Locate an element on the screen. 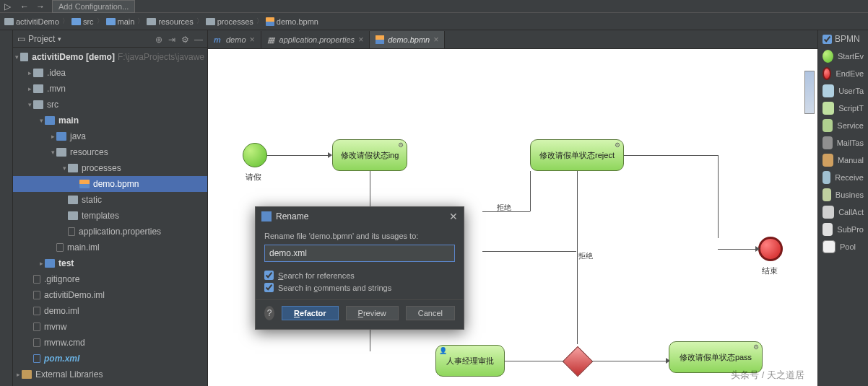 The height and width of the screenshot is (386, 868). tree-idea: ▸.idea is located at coordinates (110, 73).